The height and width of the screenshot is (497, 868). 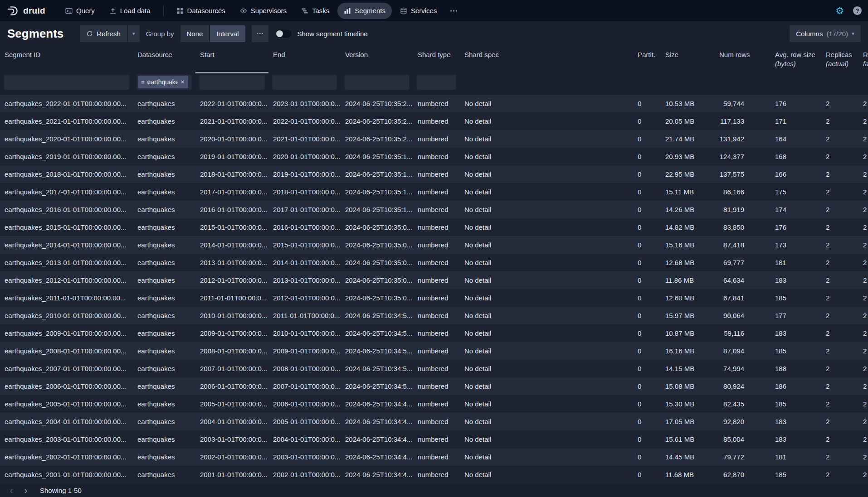 I want to click on nav-item-segments: Segments, so click(x=365, y=11).